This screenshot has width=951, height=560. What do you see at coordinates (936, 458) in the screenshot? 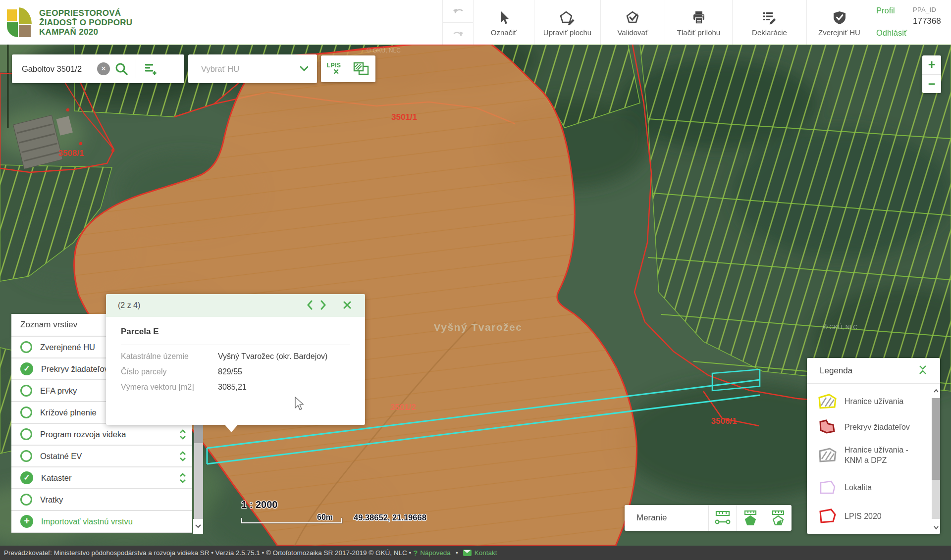
I see `scrollbar-track` at bounding box center [936, 458].